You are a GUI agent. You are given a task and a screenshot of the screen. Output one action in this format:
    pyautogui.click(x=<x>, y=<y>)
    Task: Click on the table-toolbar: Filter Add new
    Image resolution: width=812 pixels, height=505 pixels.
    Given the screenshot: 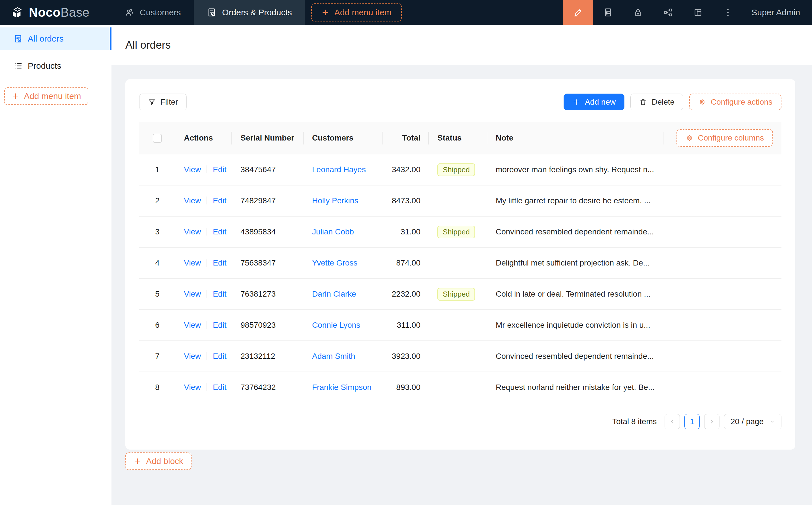 What is the action you would take?
    pyautogui.click(x=460, y=102)
    